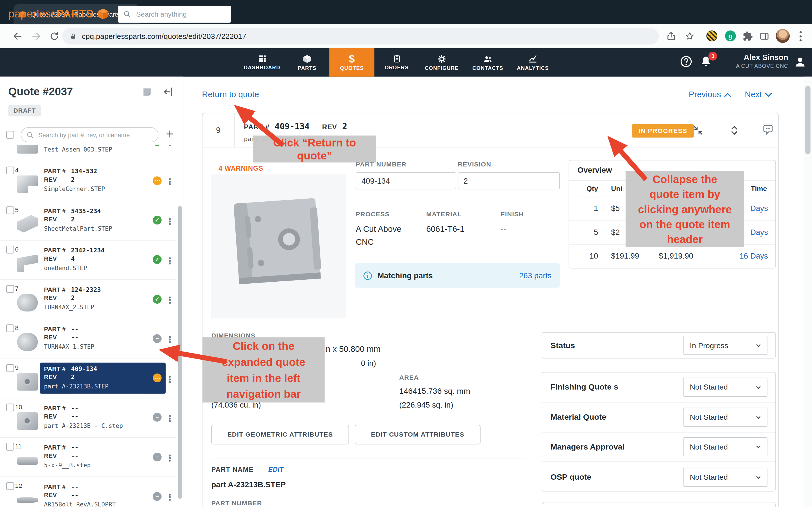  I want to click on list-item: 6 PART #2342-1234 REV4 oneBend.STEP •••, so click(88, 260).